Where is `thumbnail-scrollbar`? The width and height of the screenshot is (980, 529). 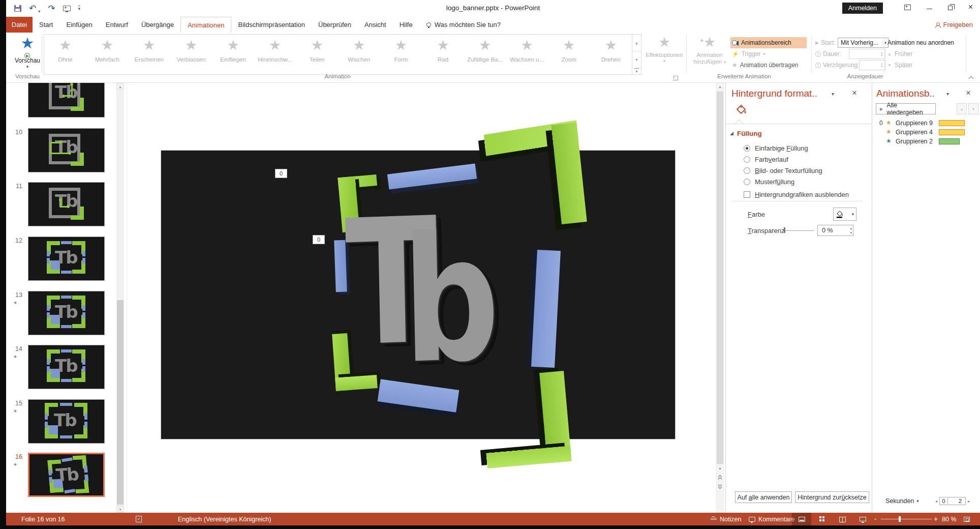
thumbnail-scrollbar is located at coordinates (120, 298).